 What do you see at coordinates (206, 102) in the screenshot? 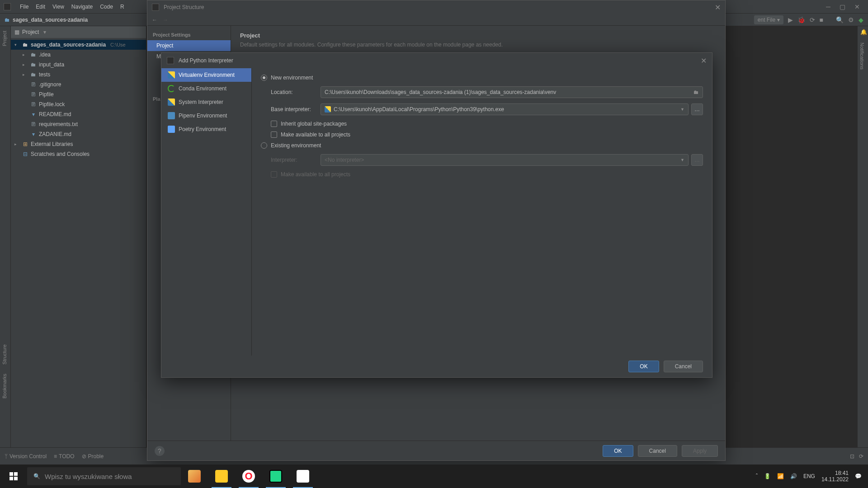
I see `interp-opt-system: System Interpreter` at bounding box center [206, 102].